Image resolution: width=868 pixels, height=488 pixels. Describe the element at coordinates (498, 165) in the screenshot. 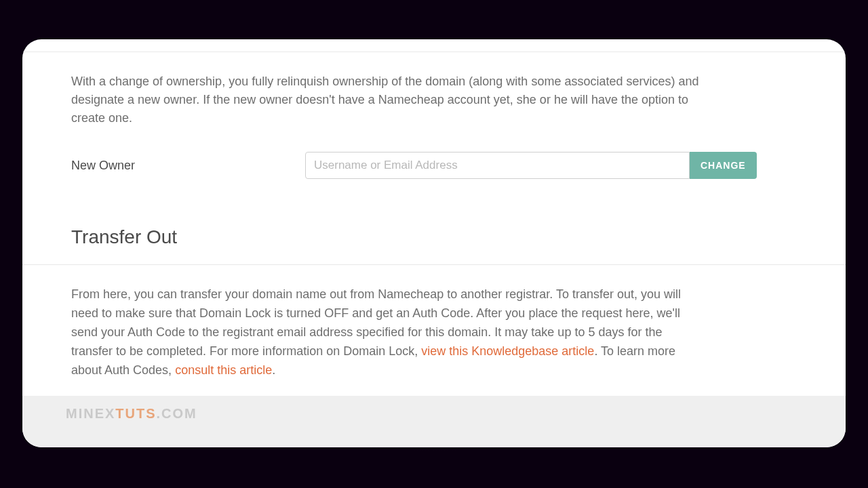

I see `new-owner-input` at that location.